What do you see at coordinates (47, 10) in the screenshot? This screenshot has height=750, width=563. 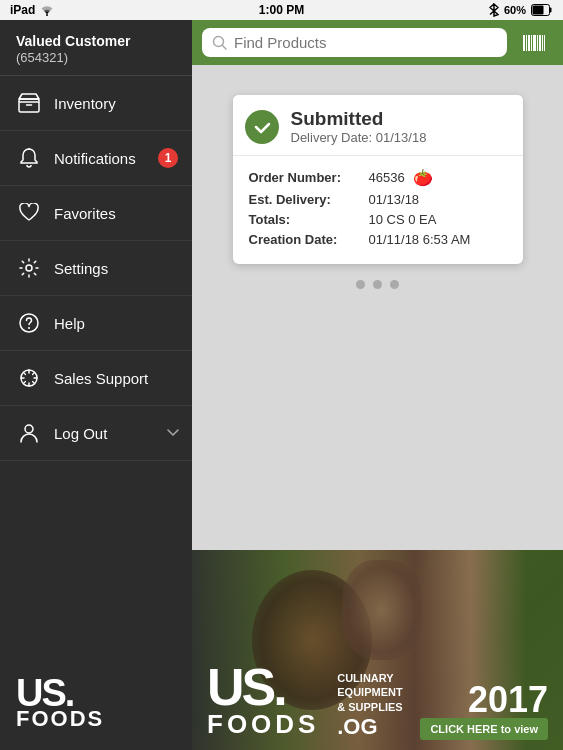 I see `wifi-icon` at bounding box center [47, 10].